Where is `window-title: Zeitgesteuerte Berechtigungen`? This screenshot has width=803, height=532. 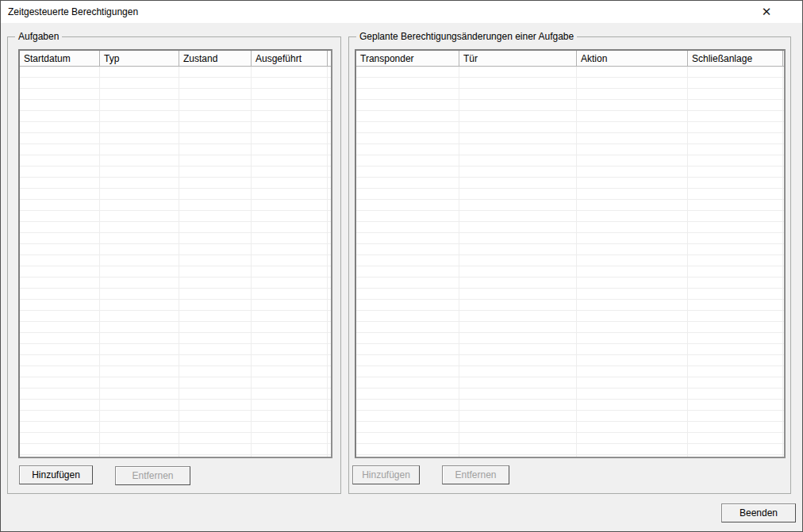 window-title: Zeitgesteuerte Berechtigungen is located at coordinates (73, 12).